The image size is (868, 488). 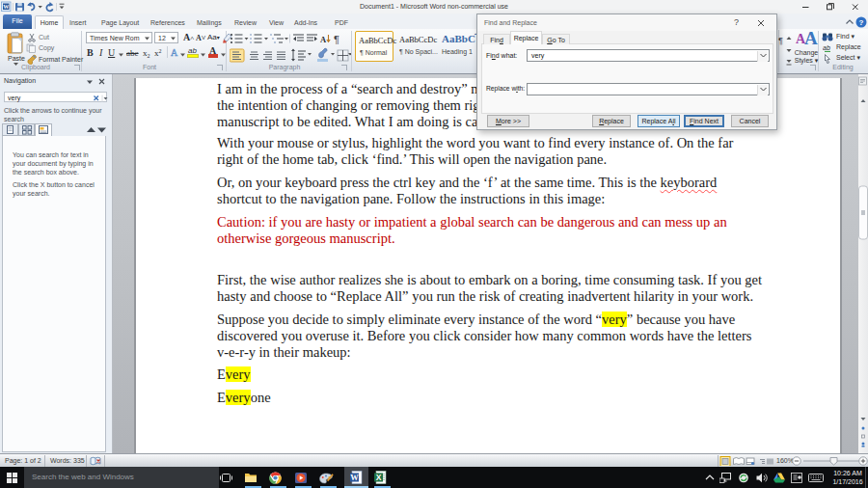 What do you see at coordinates (827, 48) in the screenshot?
I see `svg-text: ab` at bounding box center [827, 48].